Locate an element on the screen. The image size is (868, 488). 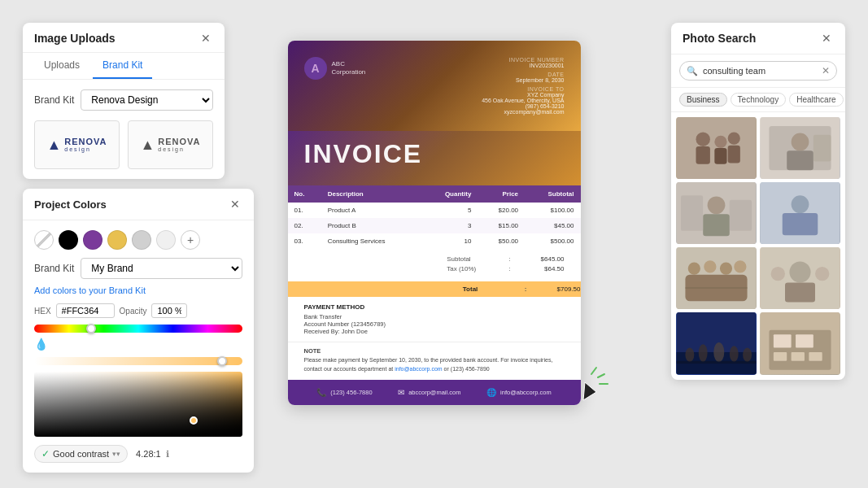
logo-sub-1: design is located at coordinates (85, 150).